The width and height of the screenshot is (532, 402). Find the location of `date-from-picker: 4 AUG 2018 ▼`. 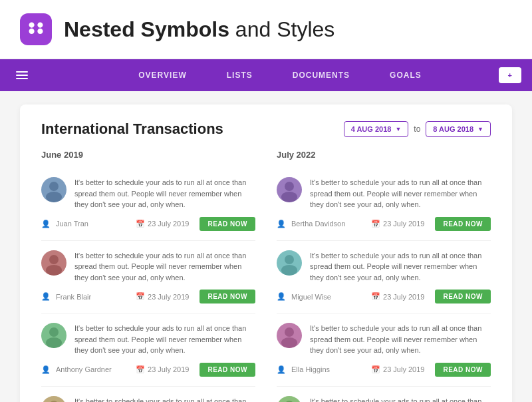

date-from-picker: 4 AUG 2018 ▼ is located at coordinates (376, 129).